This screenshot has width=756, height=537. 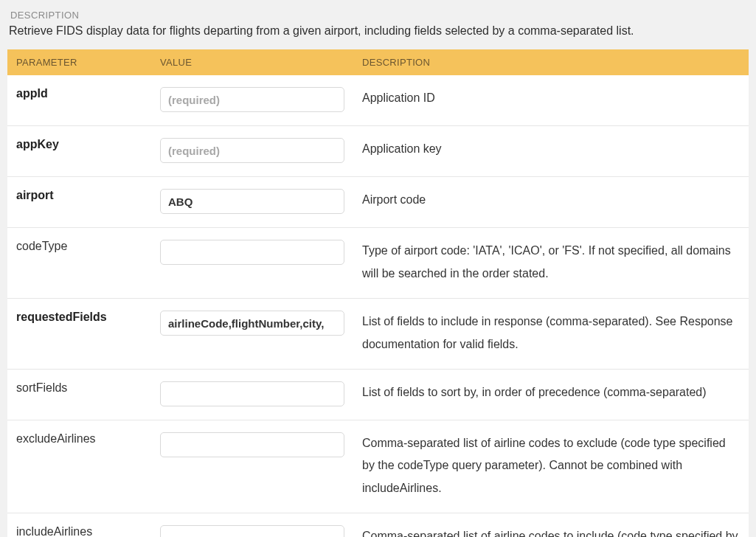 What do you see at coordinates (551, 525) in the screenshot?
I see `param-desc-includeAirlines: Comma-separated list of airline codes to…` at bounding box center [551, 525].